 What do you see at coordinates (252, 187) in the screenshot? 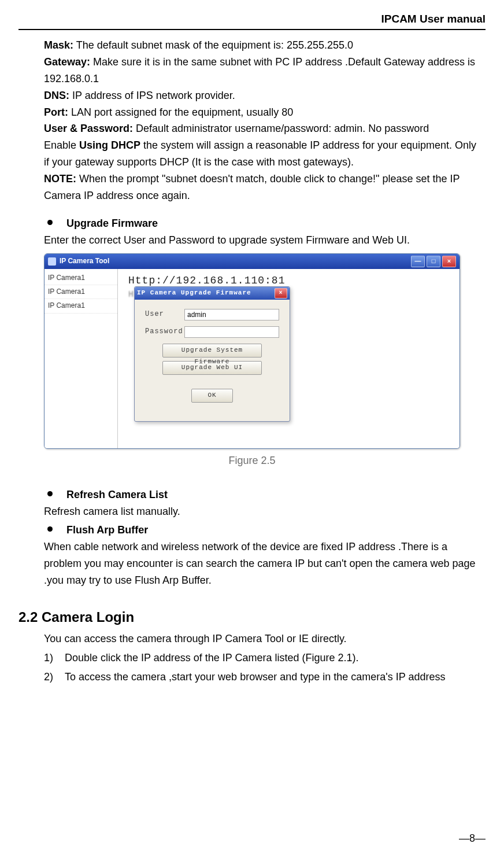
I see `note-text: When the prompt "subnet doesn't match, d…` at bounding box center [252, 187].